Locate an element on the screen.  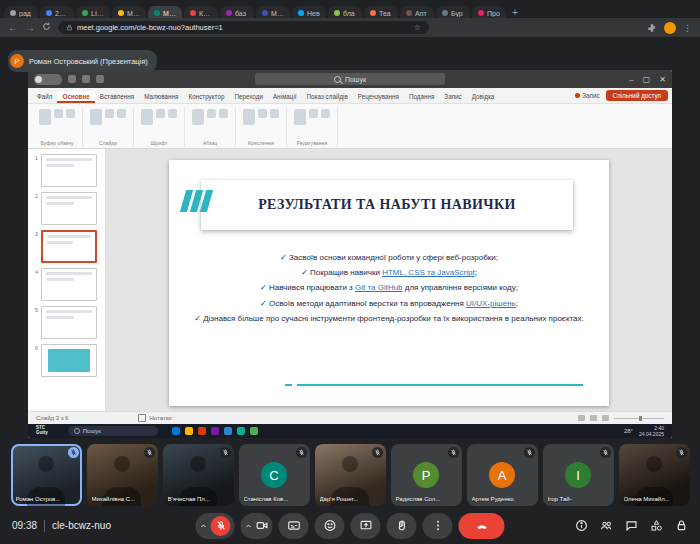
browser-menu-icon: ⋮ is located at coordinates (688, 28).